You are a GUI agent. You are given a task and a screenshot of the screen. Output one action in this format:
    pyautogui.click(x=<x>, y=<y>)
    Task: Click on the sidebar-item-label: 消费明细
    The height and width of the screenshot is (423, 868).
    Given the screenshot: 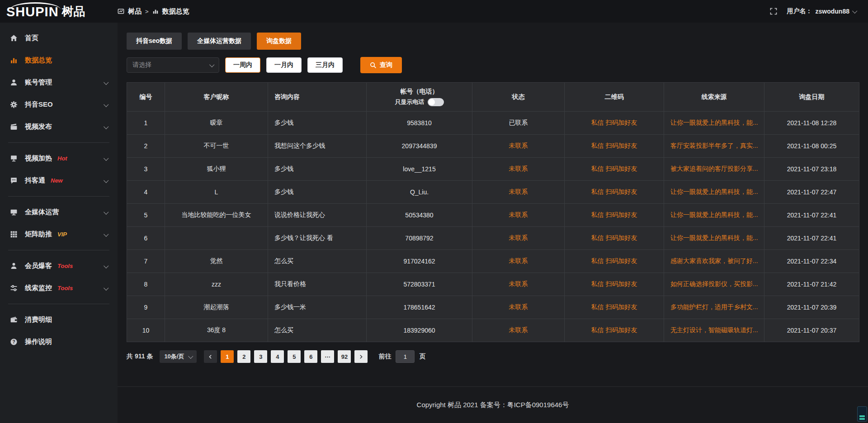 What is the action you would take?
    pyautogui.click(x=38, y=320)
    